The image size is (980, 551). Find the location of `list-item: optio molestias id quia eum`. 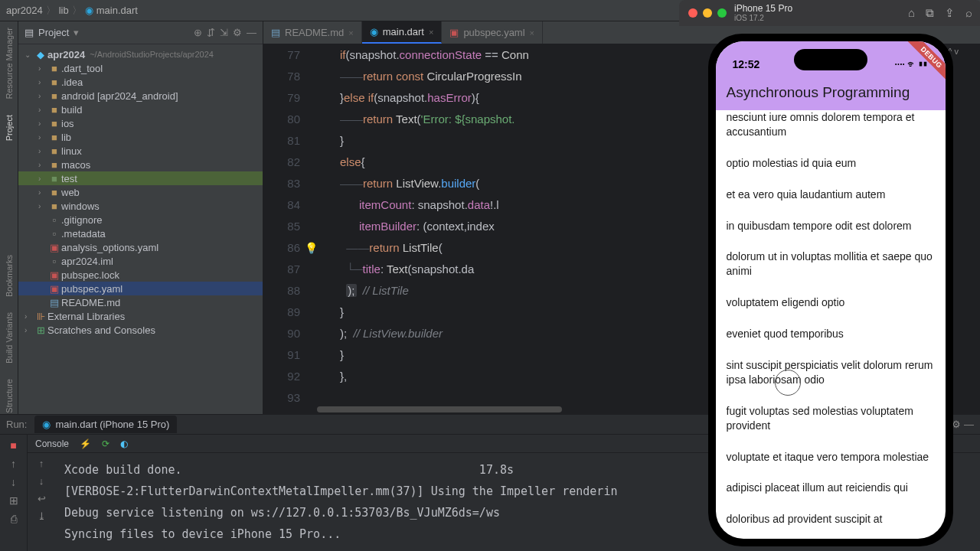

list-item: optio molestias id quia eum is located at coordinates (831, 164).